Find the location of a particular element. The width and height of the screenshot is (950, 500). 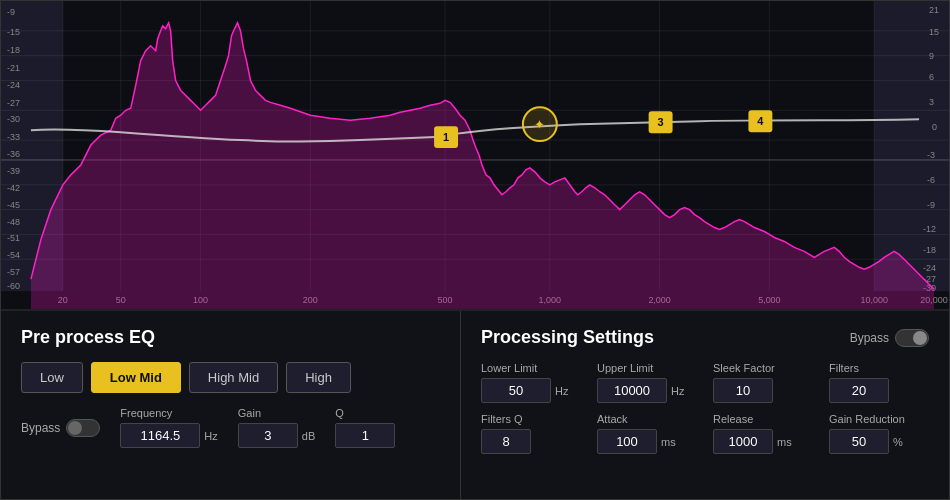

svg-text: -36 is located at coordinates (14, 154).